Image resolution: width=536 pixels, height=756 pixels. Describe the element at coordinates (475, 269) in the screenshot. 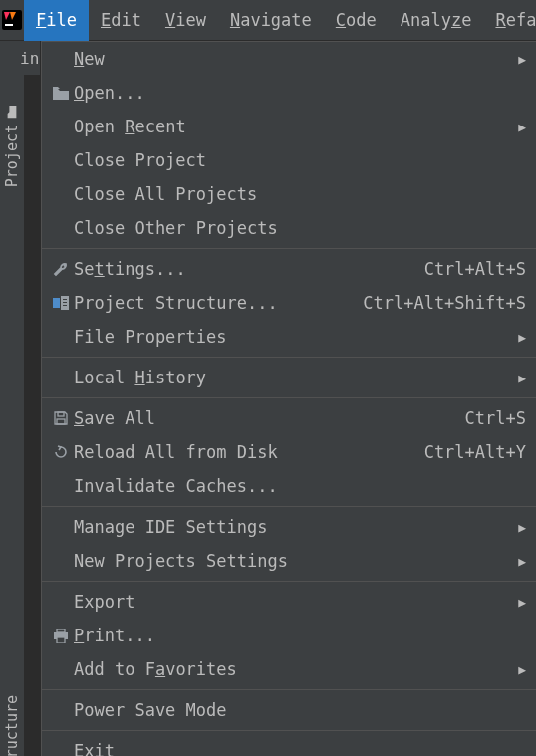

I see `shortcut: Ctrl+Alt+S` at that location.